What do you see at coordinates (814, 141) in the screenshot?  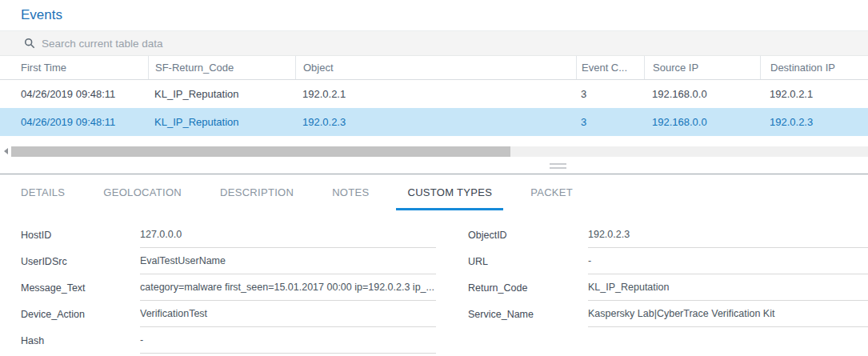 I see `cell-destination-ip` at bounding box center [814, 141].